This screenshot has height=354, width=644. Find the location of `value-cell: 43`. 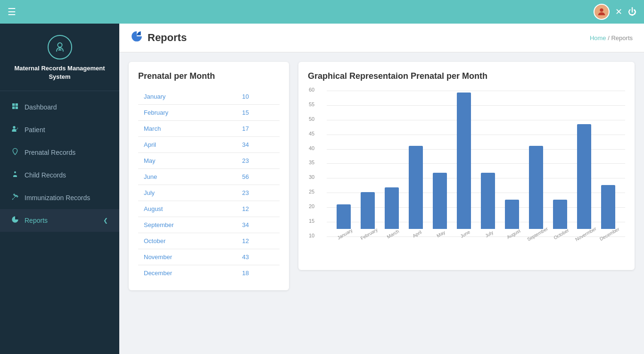

value-cell: 43 is located at coordinates (258, 257).